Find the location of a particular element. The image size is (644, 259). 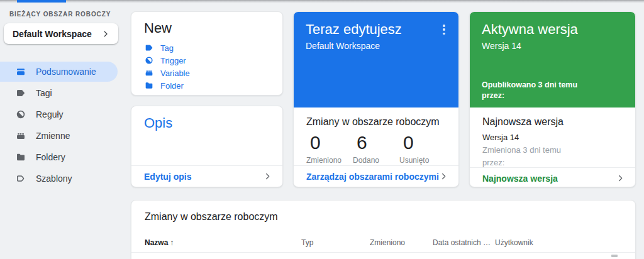

new-trigger-label: Trigger is located at coordinates (174, 60).